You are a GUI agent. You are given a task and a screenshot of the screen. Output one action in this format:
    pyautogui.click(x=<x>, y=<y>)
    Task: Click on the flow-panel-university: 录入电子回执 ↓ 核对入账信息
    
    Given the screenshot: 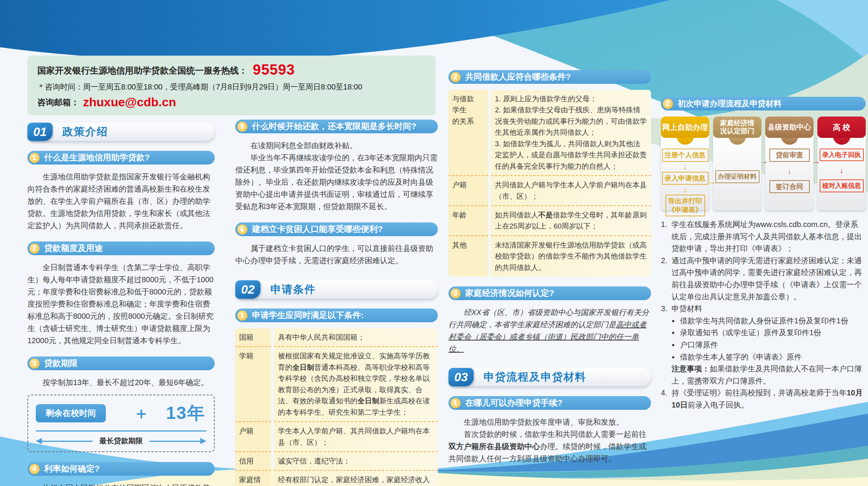 What is the action you would take?
    pyautogui.click(x=841, y=173)
    